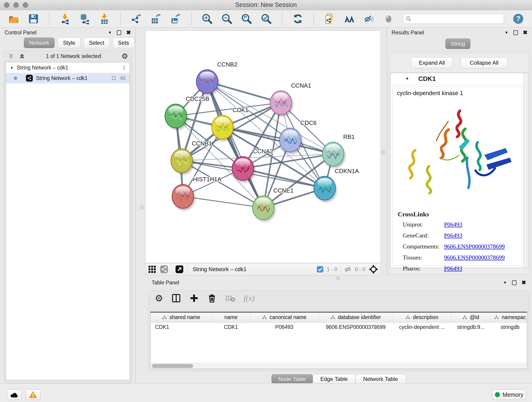 This screenshot has height=402, width=532. What do you see at coordinates (33, 19) in the screenshot?
I see `save-session-icon` at bounding box center [33, 19].